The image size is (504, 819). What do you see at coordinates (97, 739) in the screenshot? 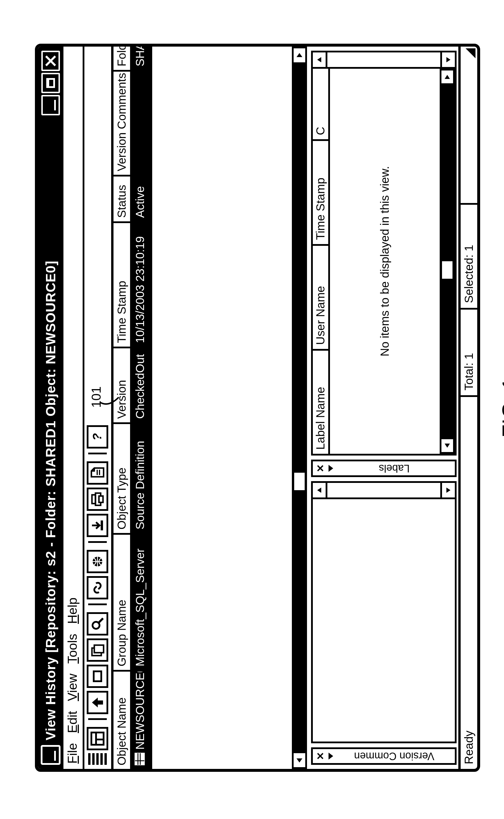
I see `layout-button` at bounding box center [97, 739].